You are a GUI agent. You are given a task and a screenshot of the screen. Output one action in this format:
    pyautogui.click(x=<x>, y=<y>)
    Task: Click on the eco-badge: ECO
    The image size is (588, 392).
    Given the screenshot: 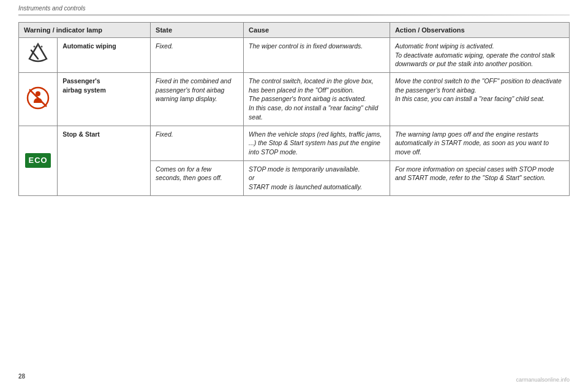 What is the action you would take?
    pyautogui.click(x=38, y=160)
    